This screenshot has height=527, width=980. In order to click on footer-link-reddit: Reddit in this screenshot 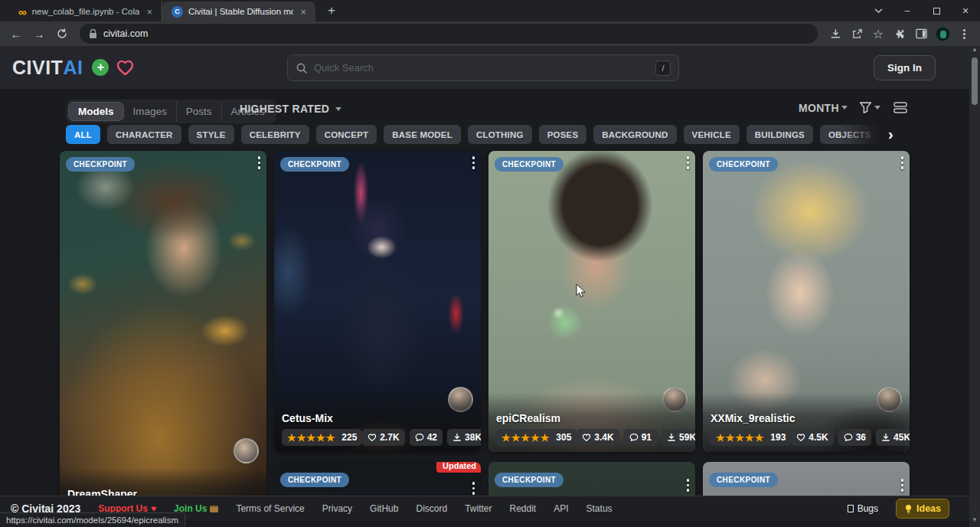, I will do `click(524, 509)`.